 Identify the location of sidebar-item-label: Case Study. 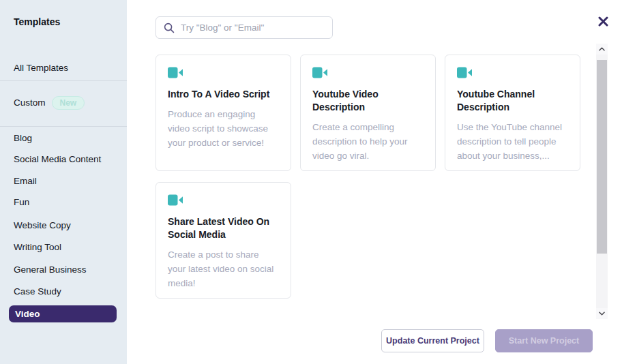
(38, 292).